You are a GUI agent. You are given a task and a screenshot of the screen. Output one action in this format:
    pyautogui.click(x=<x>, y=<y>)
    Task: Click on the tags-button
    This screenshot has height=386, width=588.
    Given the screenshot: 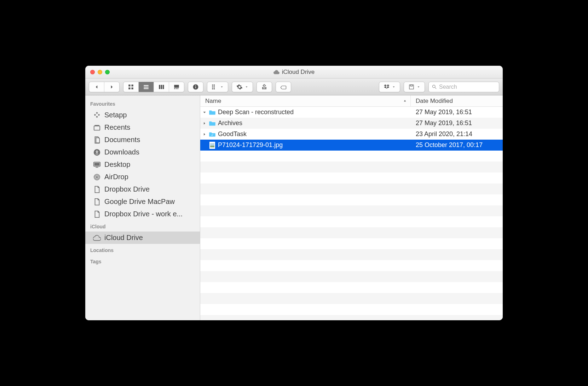 What is the action you would take?
    pyautogui.click(x=283, y=87)
    